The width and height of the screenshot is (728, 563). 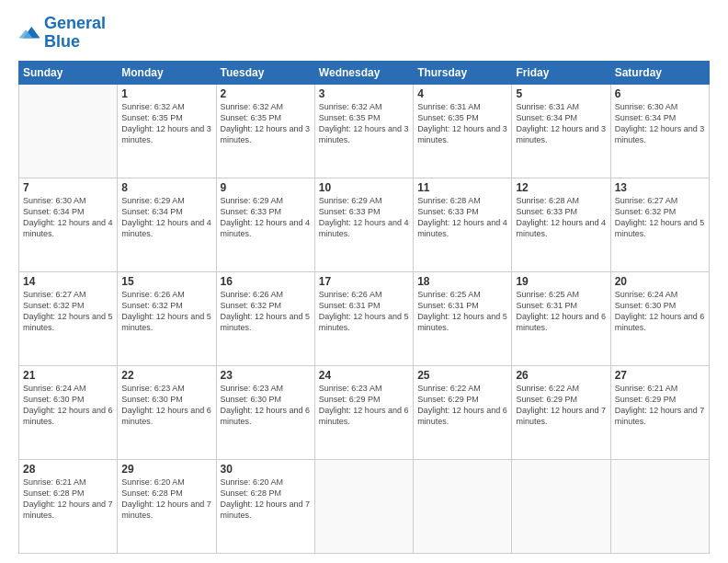 What do you see at coordinates (166, 94) in the screenshot?
I see `day-number: 1` at bounding box center [166, 94].